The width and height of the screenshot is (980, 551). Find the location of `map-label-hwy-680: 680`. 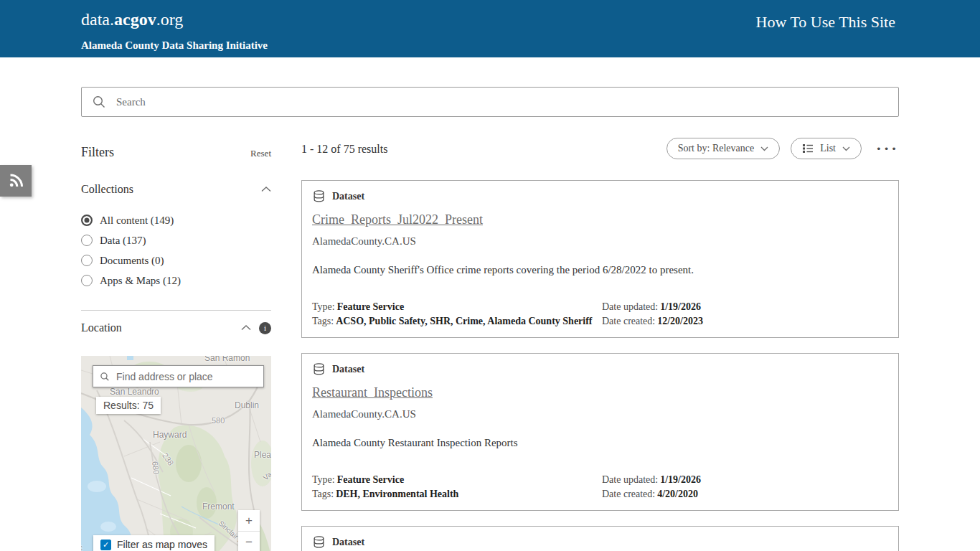

map-label-hwy-680: 680 is located at coordinates (156, 468).